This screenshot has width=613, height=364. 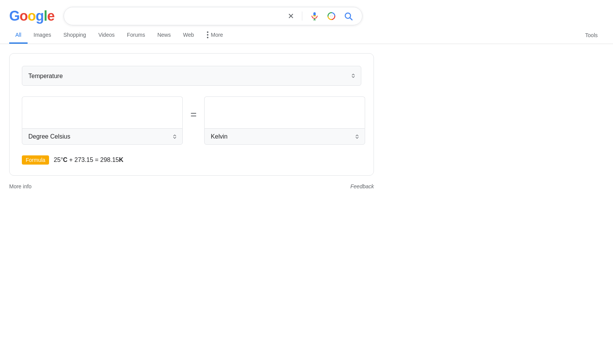 I want to click on tab-web: Web, so click(x=188, y=35).